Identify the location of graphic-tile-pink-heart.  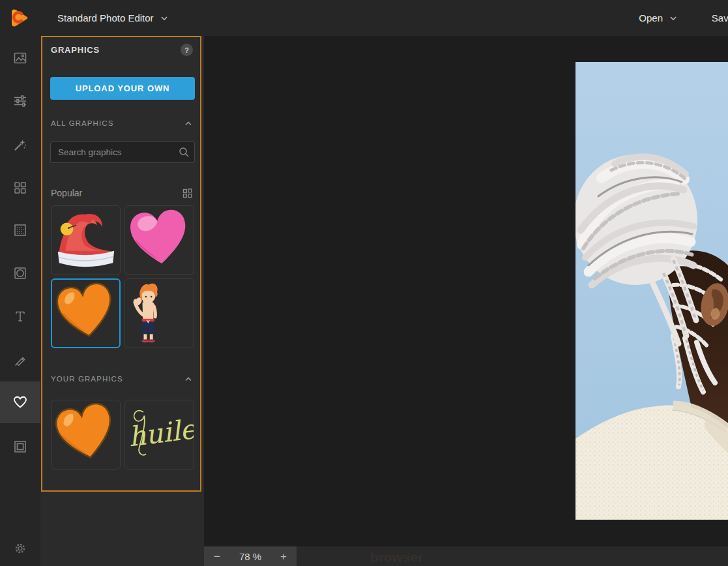
(159, 240).